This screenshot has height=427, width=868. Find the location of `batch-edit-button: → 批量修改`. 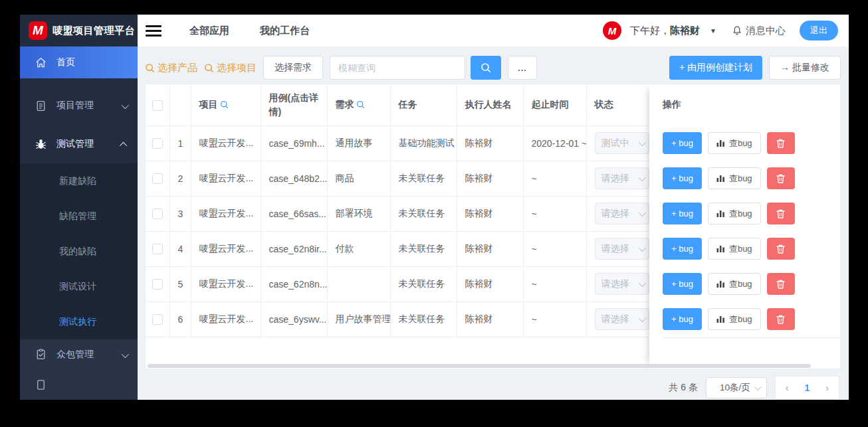

batch-edit-button: → 批量修改 is located at coordinates (805, 68).